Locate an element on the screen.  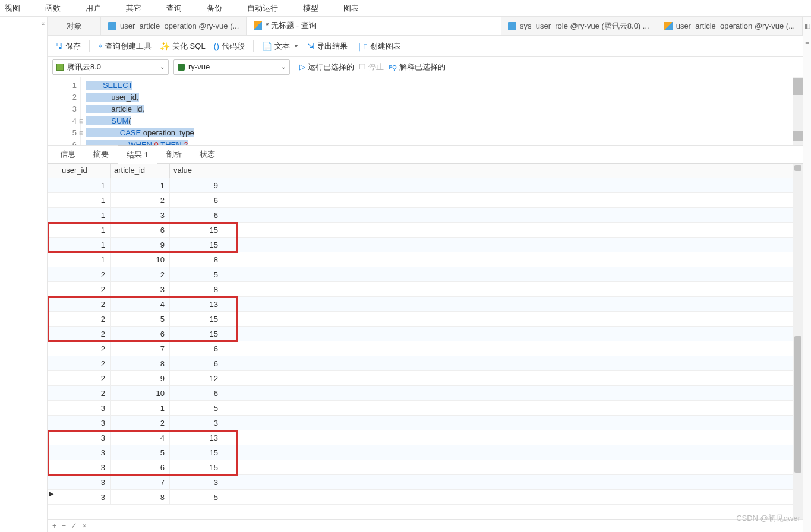
beautify-button: ✨美化 SQL is located at coordinates (183, 46).